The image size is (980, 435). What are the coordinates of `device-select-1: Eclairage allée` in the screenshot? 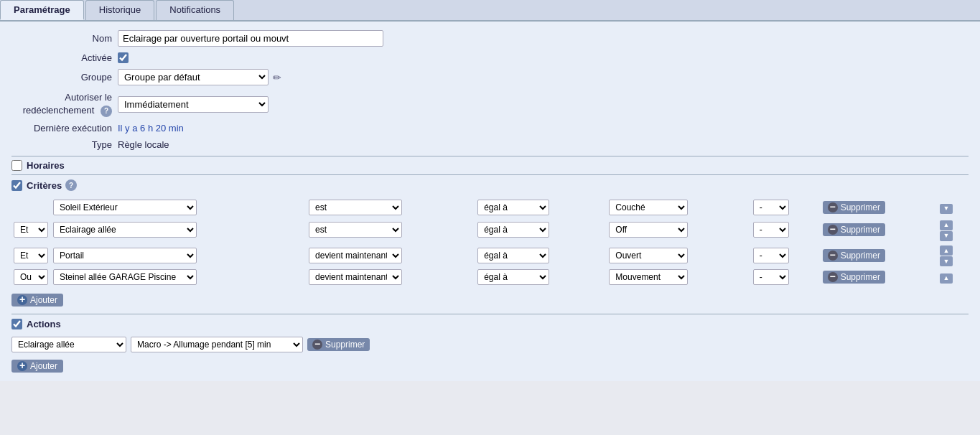 It's located at (125, 230).